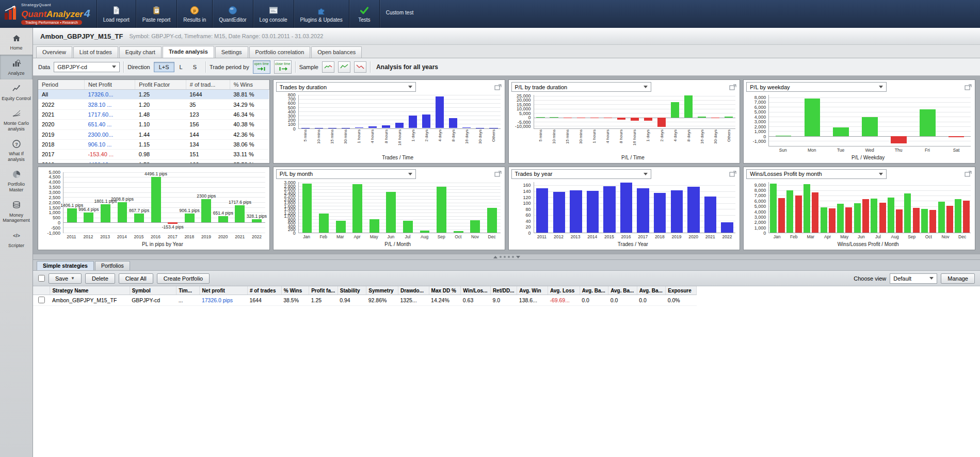  I want to click on svg-text: p, so click(195, 10).